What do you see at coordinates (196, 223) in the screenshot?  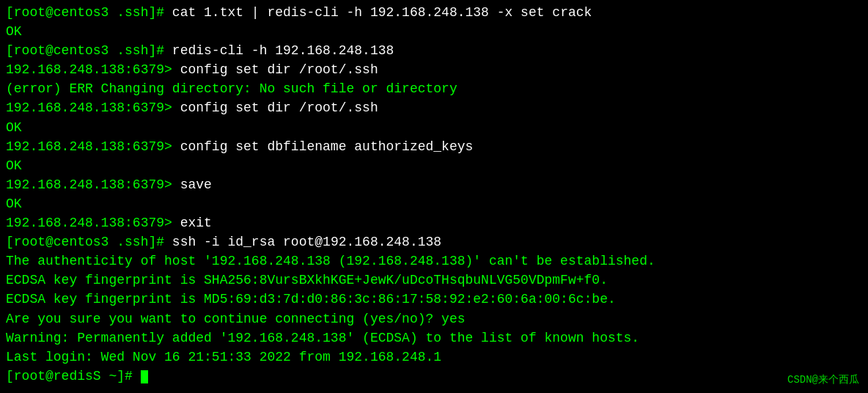 I see `redis-command: exit` at bounding box center [196, 223].